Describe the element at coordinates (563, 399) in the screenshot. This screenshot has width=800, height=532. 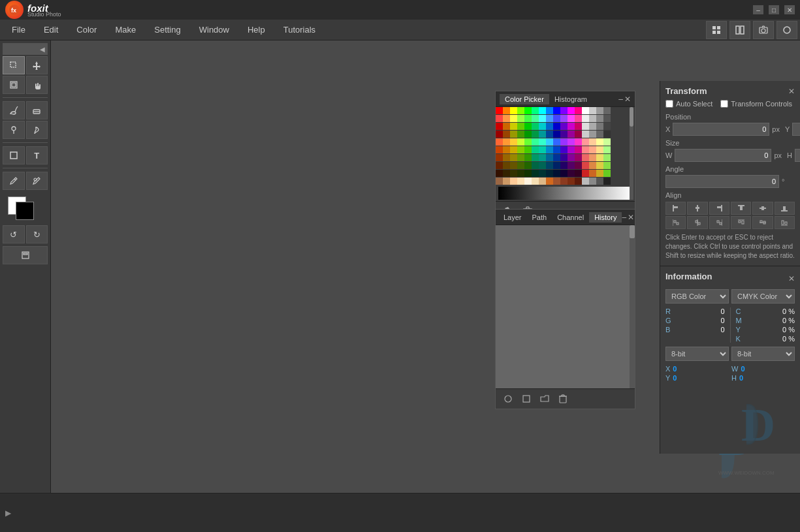
I see `layer-trash-button` at that location.